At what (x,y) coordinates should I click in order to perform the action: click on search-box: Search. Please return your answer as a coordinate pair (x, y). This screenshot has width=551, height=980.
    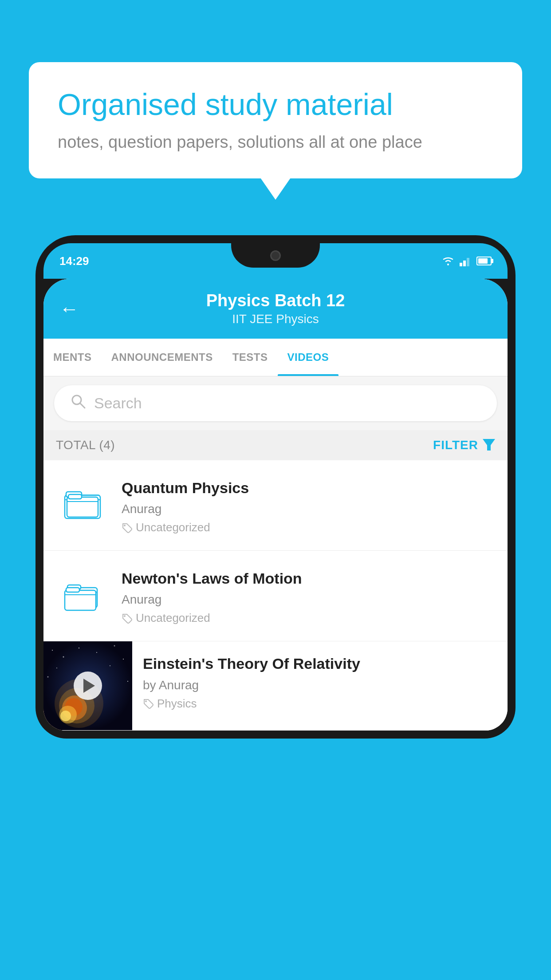
    Looking at the image, I should click on (276, 403).